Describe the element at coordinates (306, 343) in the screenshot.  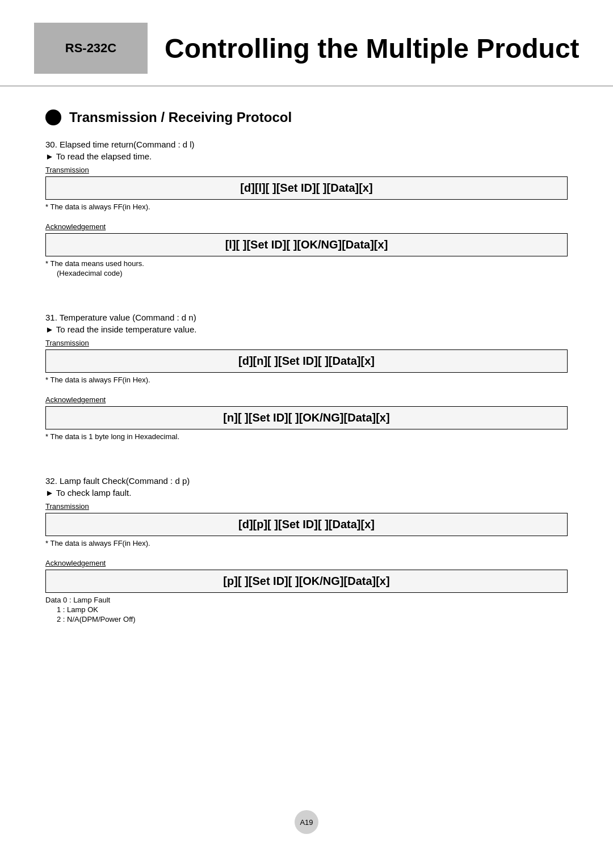
I see `cmd31-transmission-label: Transmission` at that location.